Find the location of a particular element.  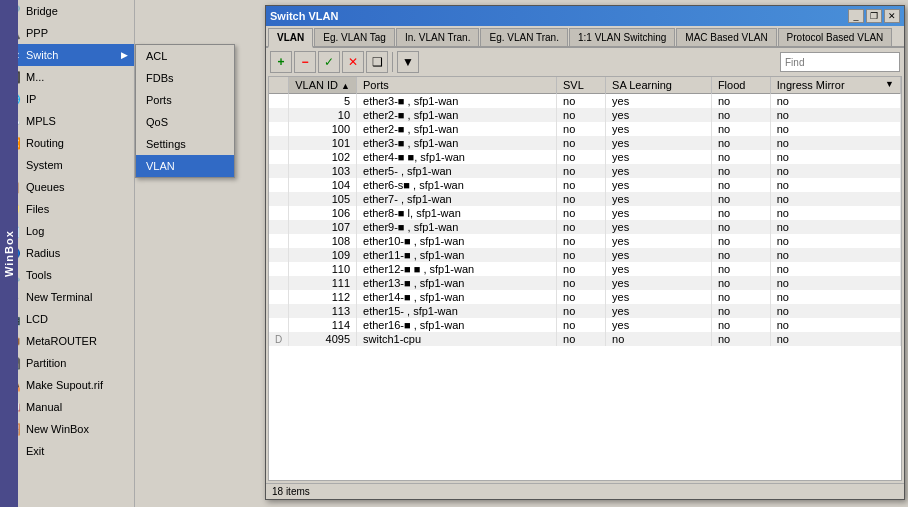

tab-mac-based-vlan: MAC Based VLAN is located at coordinates (726, 37).